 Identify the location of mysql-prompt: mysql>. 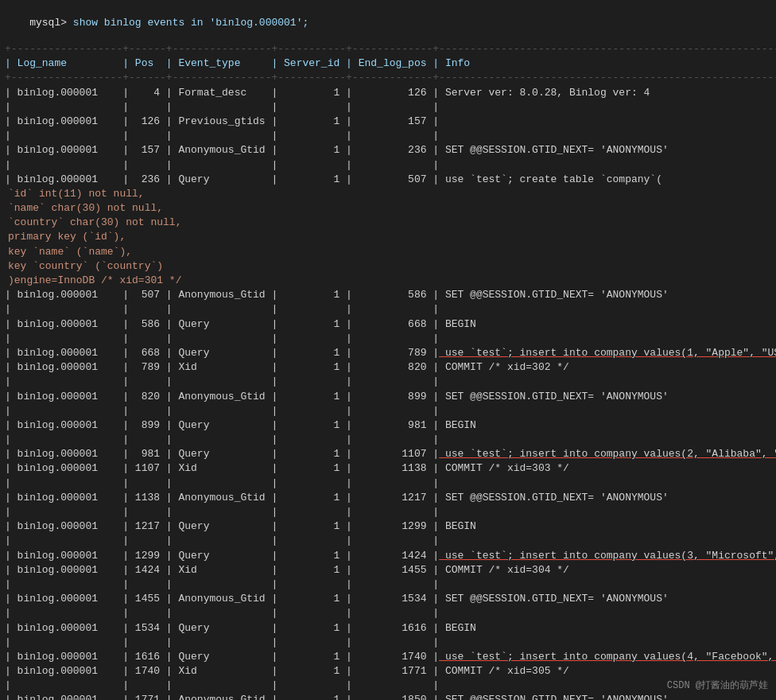
(51, 22).